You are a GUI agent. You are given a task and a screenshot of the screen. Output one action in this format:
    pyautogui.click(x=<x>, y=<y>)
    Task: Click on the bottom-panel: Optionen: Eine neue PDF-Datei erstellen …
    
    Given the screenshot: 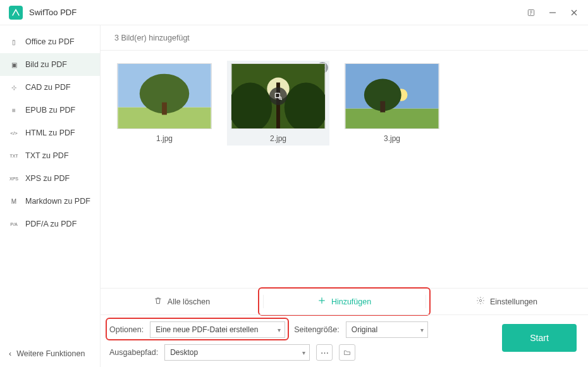 What is the action you would take?
    pyautogui.click(x=344, y=340)
    